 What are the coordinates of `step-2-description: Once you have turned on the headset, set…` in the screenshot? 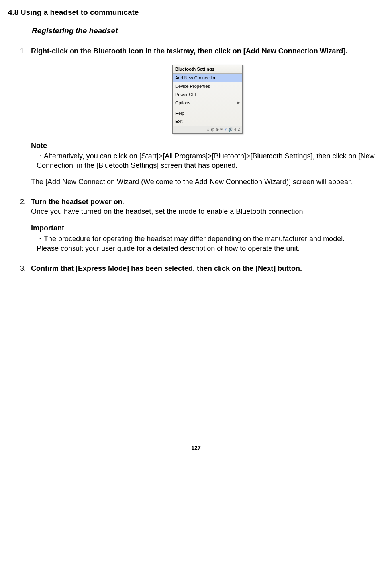 It's located at (208, 211).